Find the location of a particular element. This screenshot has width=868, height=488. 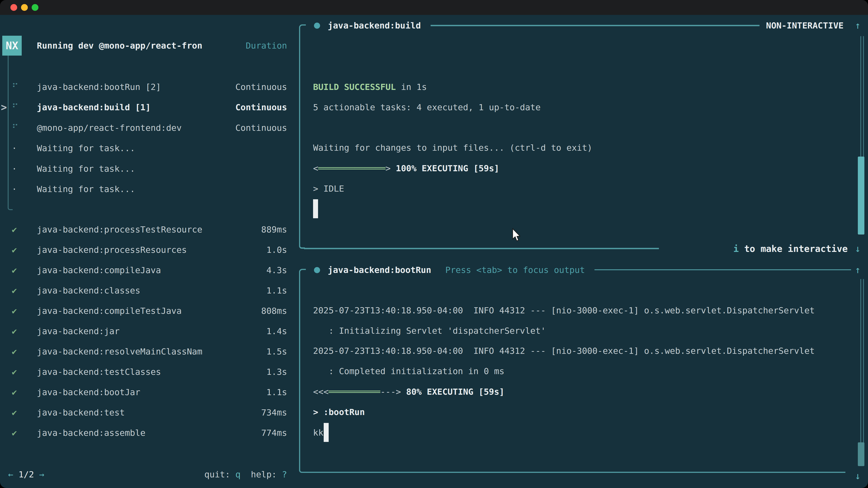

help-key: ? is located at coordinates (284, 475).